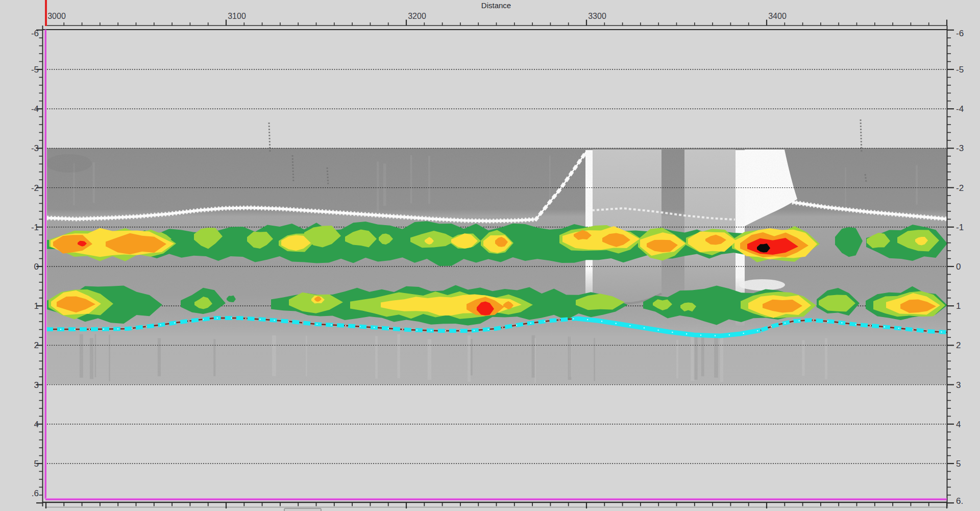  I want to click on y-tick-label-left: 2, so click(37, 345).